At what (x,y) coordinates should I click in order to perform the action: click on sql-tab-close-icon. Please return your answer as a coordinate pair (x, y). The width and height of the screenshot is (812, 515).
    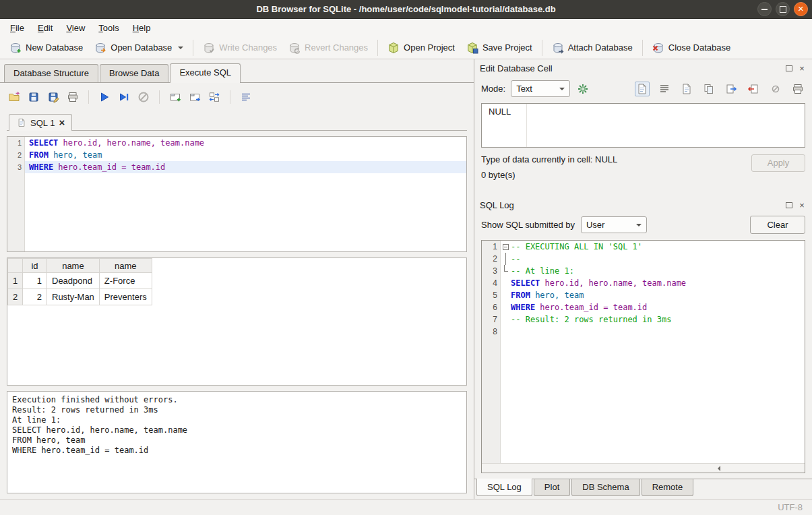
    Looking at the image, I should click on (62, 123).